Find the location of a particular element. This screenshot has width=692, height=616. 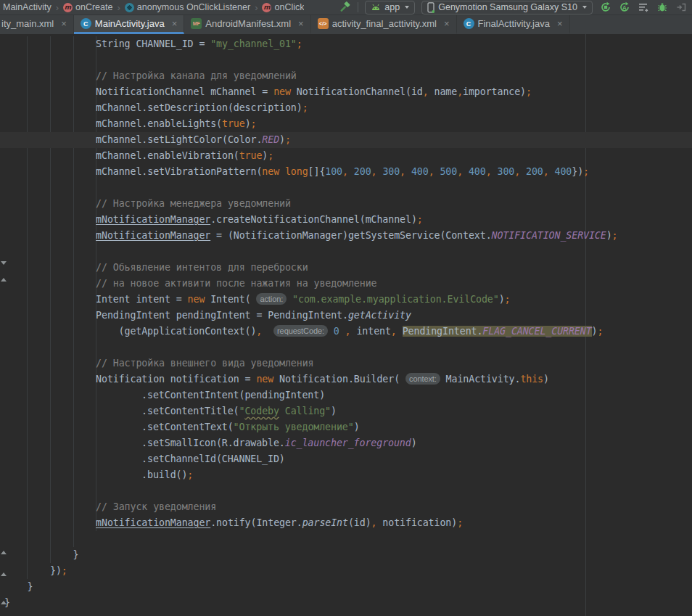

breadcrumb-label: MainActivity is located at coordinates (28, 7).